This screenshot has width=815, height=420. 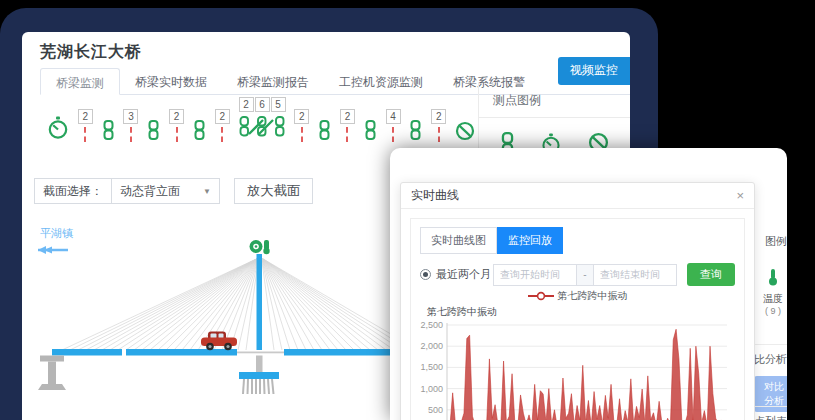 What do you see at coordinates (458, 240) in the screenshot?
I see `tab-realtime-curve-chart: 实时曲线图` at bounding box center [458, 240].